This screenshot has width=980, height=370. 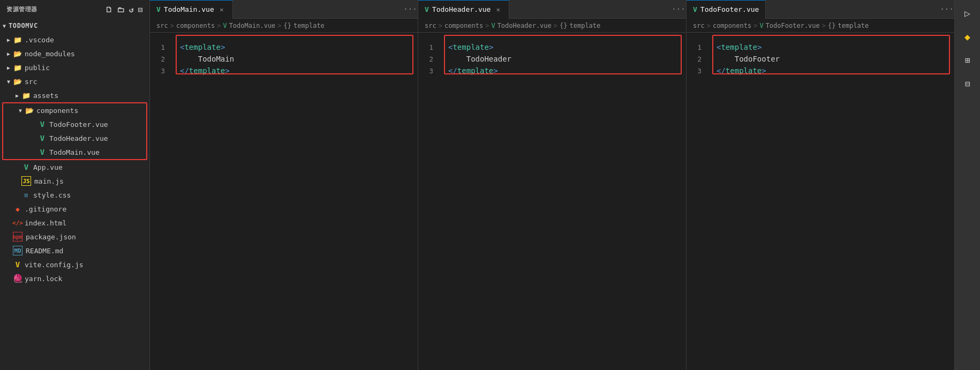 I want to click on collapse-icon: ⊟, so click(x=140, y=10).